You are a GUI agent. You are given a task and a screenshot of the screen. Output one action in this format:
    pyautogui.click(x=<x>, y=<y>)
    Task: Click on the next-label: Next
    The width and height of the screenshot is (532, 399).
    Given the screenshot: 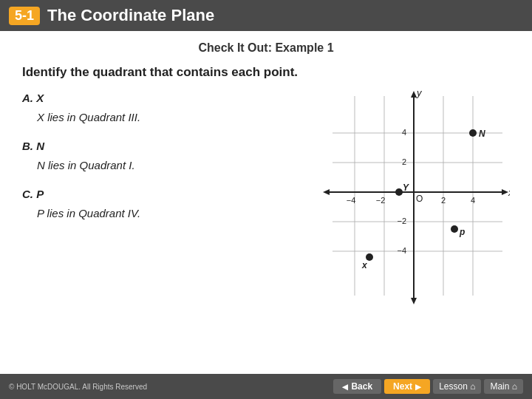 What is the action you would take?
    pyautogui.click(x=403, y=386)
    